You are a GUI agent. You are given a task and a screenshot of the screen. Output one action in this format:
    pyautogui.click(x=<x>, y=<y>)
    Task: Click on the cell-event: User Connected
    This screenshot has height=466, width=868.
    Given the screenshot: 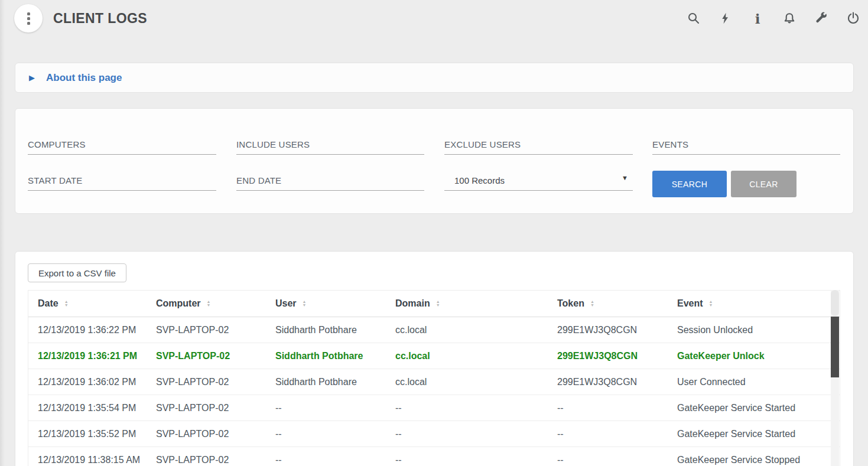 What is the action you would take?
    pyautogui.click(x=759, y=382)
    